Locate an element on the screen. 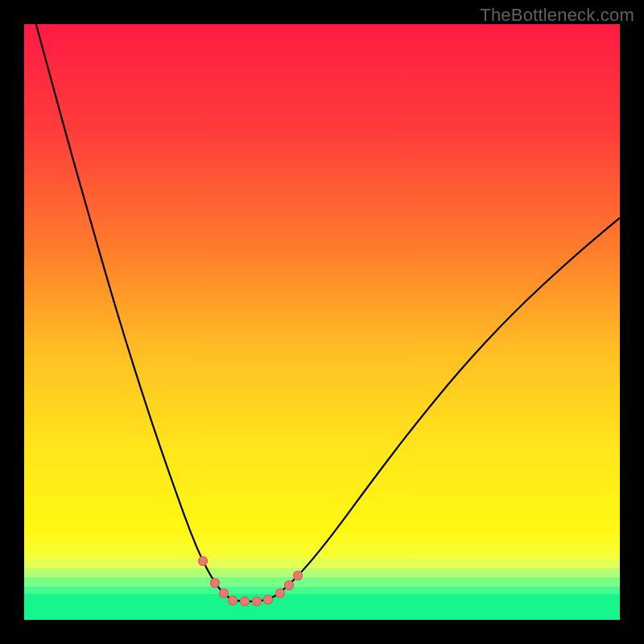 The width and height of the screenshot is (644, 644). watermark-text: TheBottleneck.com is located at coordinates (557, 15).